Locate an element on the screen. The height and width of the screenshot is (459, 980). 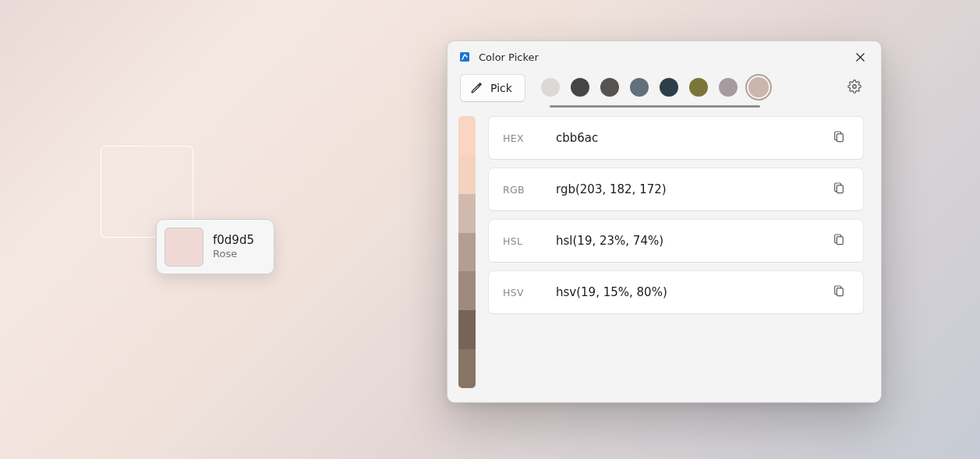
pick-button-label: Pick is located at coordinates (501, 88).